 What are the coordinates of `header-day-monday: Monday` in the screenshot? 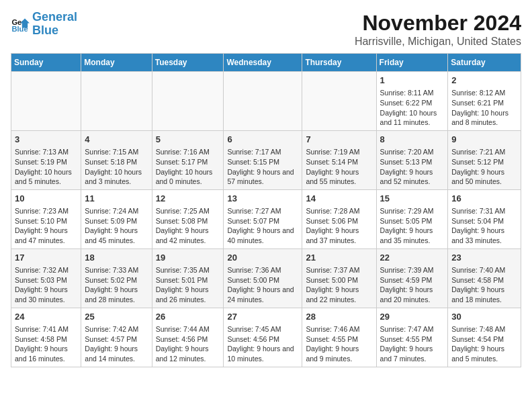 It's located at (117, 63).